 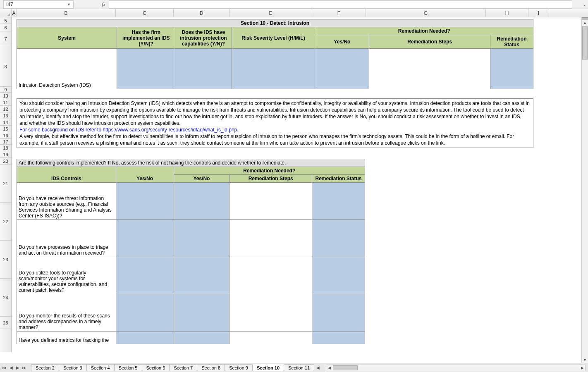 What do you see at coordinates (585, 191) in the screenshot?
I see `scroll-track` at bounding box center [585, 191].